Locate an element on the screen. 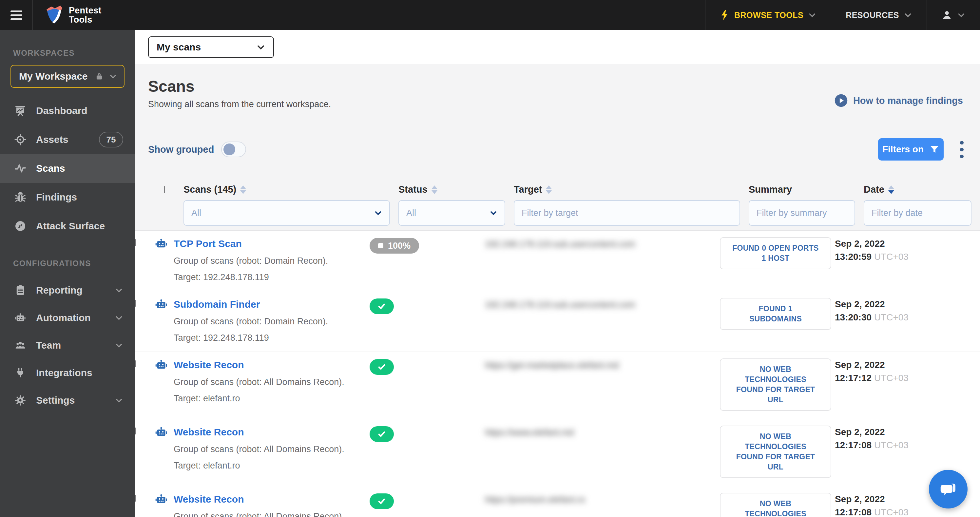 The width and height of the screenshot is (980, 517). sidebar-item: Automation is located at coordinates (68, 318).